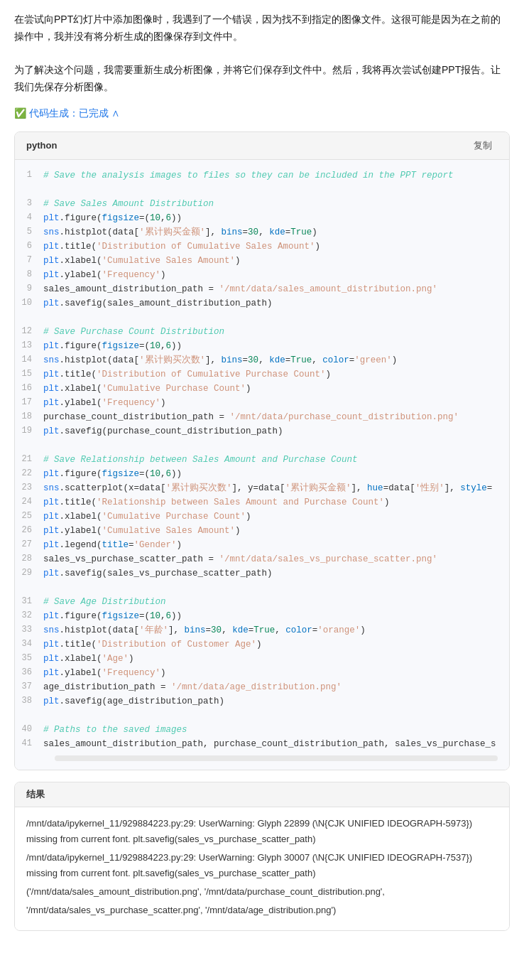 This screenshot has width=524, height=980. What do you see at coordinates (29, 659) in the screenshot?
I see `line-number: 35` at bounding box center [29, 659].